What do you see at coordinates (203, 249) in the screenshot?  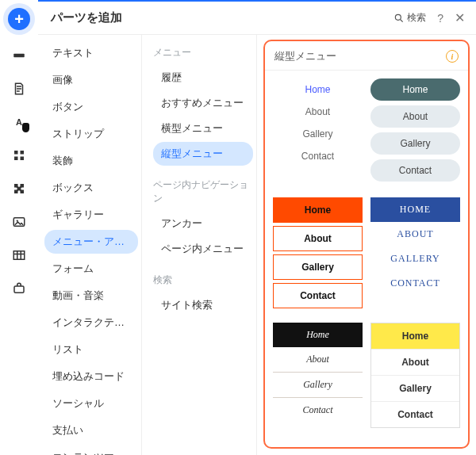 I see `subcategory-item: ページ内メニュー` at bounding box center [203, 249].